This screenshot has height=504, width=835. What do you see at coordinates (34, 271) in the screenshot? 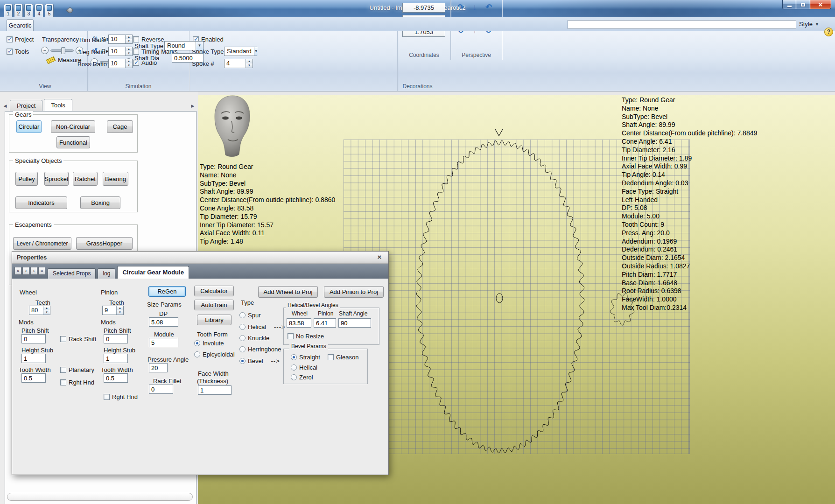
I see `tab-nav-next-button: ›` at bounding box center [34, 271].